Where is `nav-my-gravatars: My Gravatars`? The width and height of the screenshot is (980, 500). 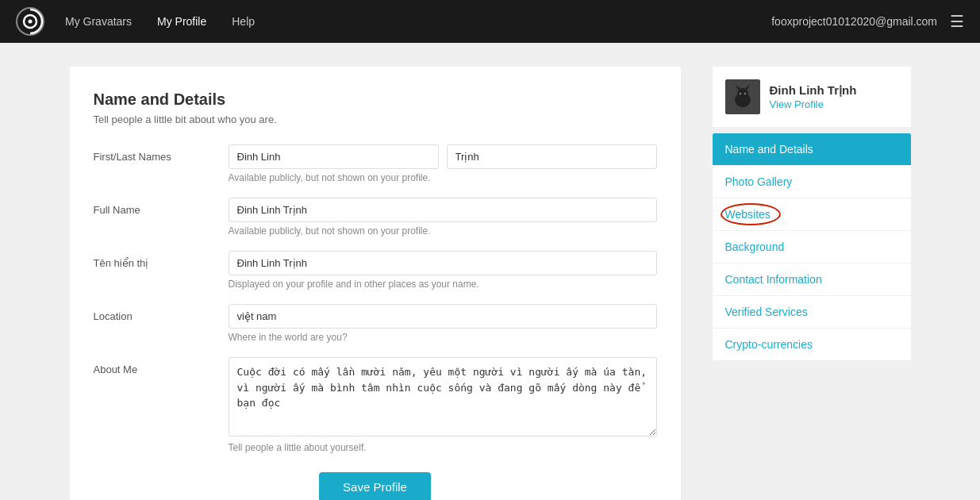
nav-my-gravatars: My Gravatars is located at coordinates (98, 21).